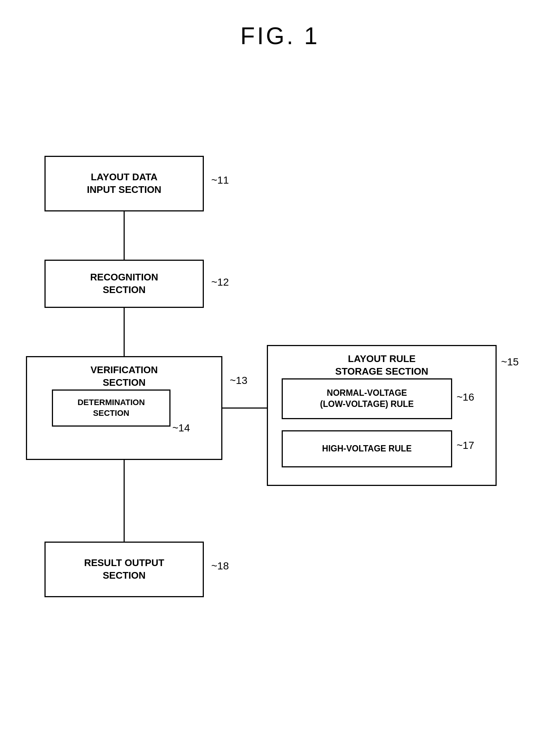 The width and height of the screenshot is (560, 743). I want to click on box-15-label: LAYOUT RULESTORAGE SECTION, so click(382, 365).